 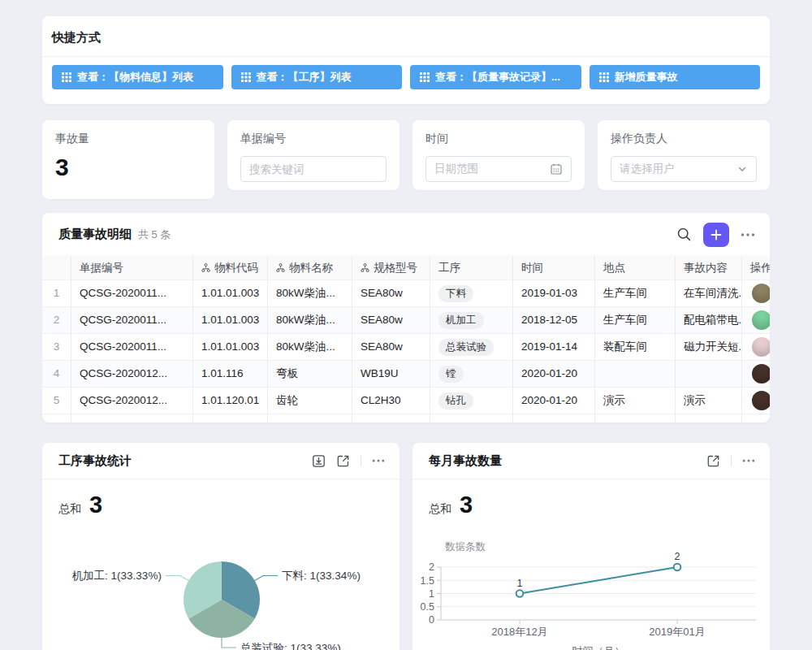 I want to click on cell-process: 镗, so click(x=472, y=374).